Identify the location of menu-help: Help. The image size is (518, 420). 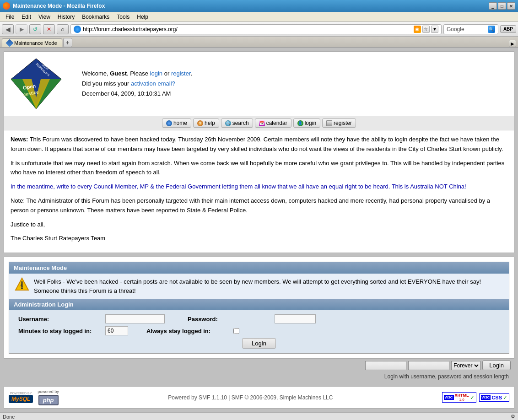
(143, 17).